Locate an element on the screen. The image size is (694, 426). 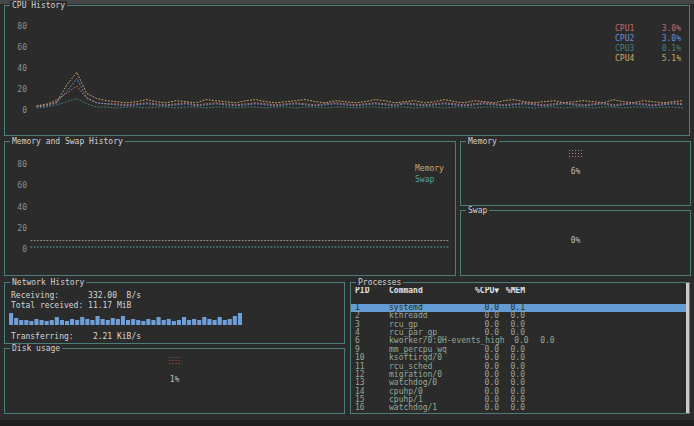
column-header-mem: %MEM is located at coordinates (512, 291).